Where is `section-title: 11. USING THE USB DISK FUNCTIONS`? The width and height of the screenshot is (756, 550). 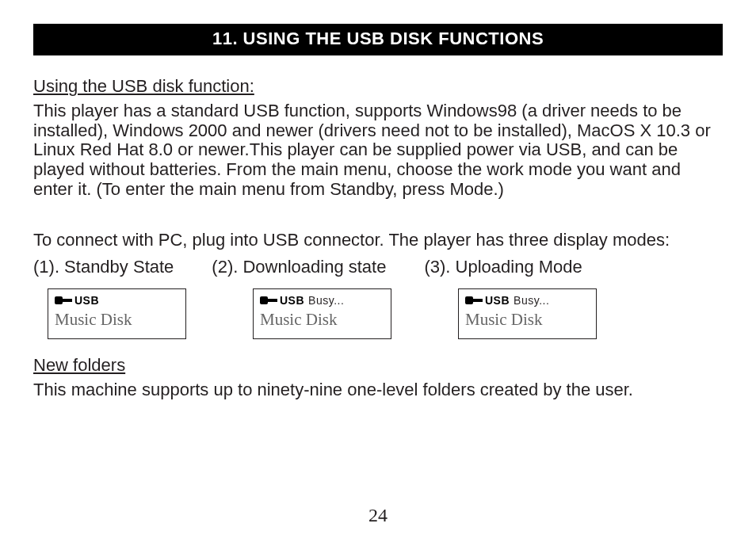
section-title: 11. USING THE USB DISK FUNCTIONS is located at coordinates (378, 38).